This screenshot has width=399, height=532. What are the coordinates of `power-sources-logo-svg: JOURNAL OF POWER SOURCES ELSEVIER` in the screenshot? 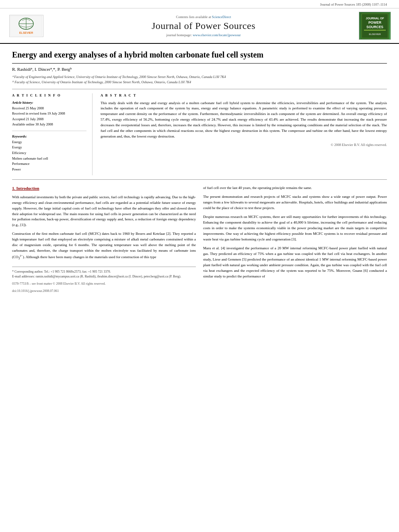 It's located at (375, 26).